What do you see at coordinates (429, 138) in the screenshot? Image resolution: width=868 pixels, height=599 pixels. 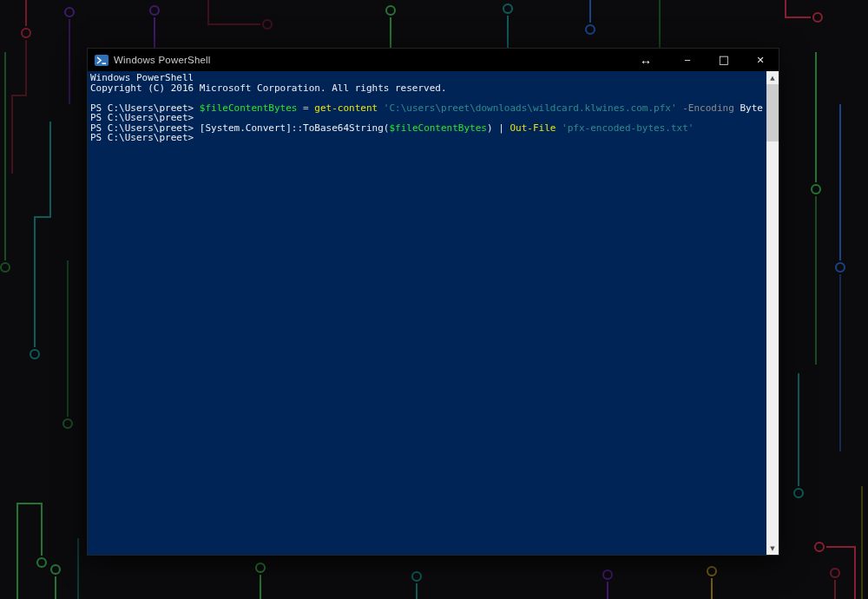 I see `terminal-line: PS C:\Users\preet>` at bounding box center [429, 138].